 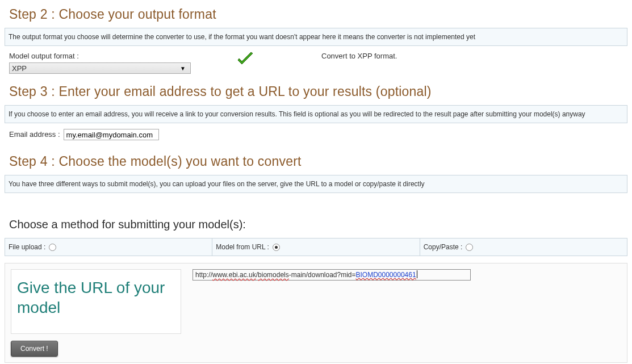 I want to click on output-format-select: XPP ▼, so click(x=100, y=68).